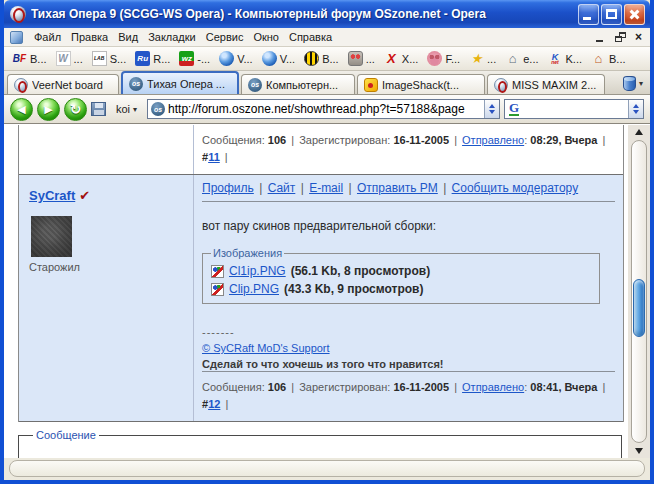 This screenshot has height=484, width=654. Describe the element at coordinates (270, 58) in the screenshot. I see `globe-icon` at that location.